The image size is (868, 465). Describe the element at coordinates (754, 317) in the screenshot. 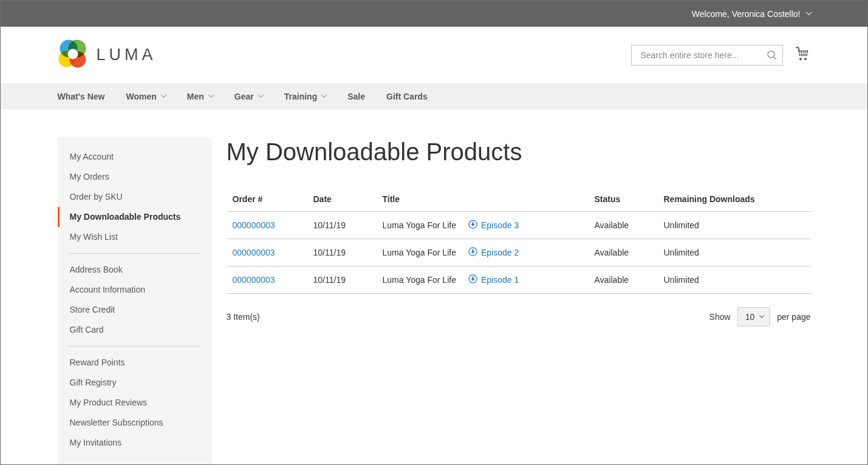

I see `per-page-select: 10` at that location.